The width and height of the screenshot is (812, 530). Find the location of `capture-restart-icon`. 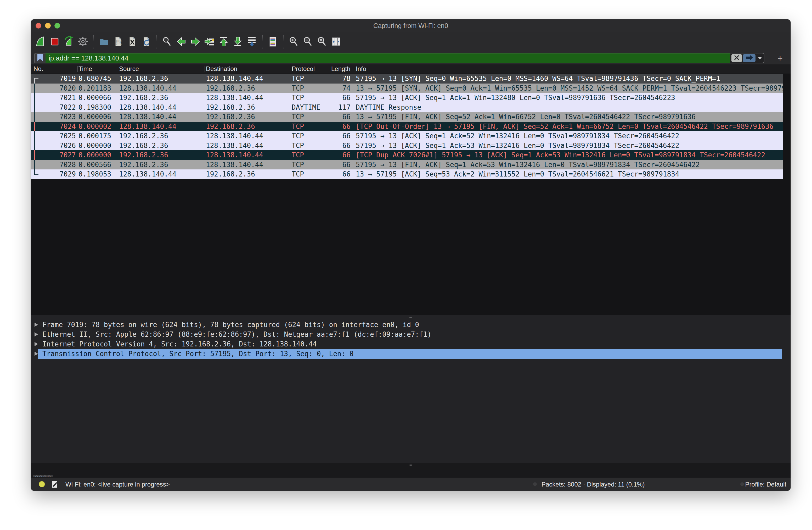

capture-restart-icon is located at coordinates (69, 42).